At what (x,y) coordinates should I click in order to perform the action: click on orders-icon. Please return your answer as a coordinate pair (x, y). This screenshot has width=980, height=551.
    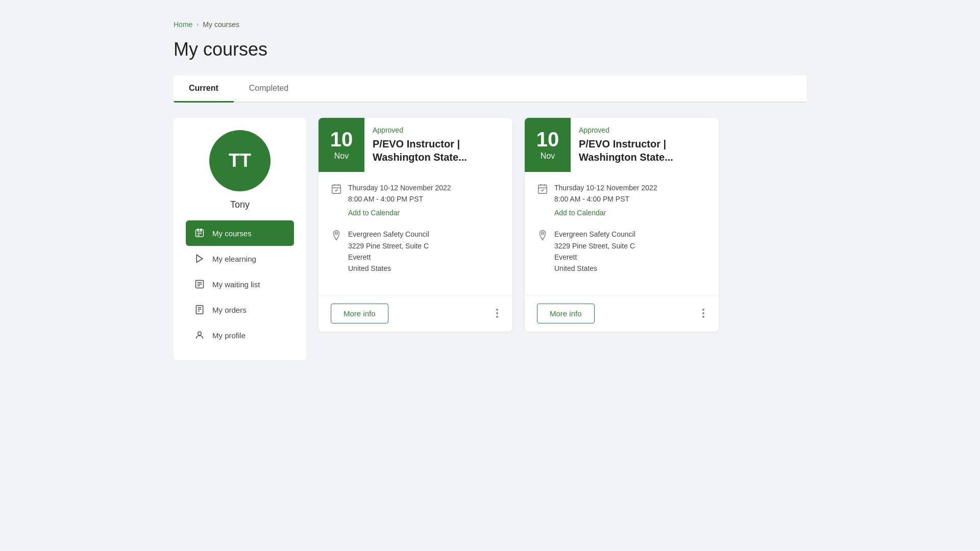
    Looking at the image, I should click on (200, 310).